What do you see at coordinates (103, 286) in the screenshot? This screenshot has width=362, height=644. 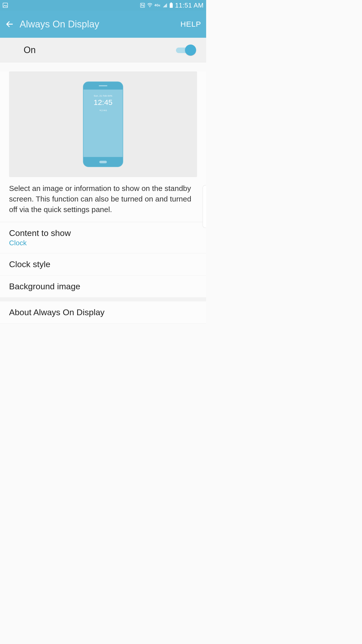 I see `background-image-item: Background image` at bounding box center [103, 286].